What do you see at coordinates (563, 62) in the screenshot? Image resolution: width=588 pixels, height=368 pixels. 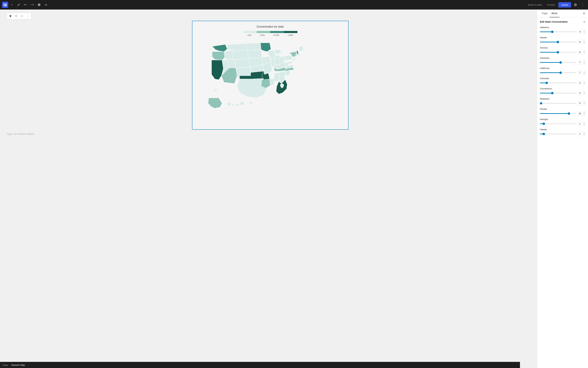 I see `state-control-3: ▲ ▼` at bounding box center [563, 62].